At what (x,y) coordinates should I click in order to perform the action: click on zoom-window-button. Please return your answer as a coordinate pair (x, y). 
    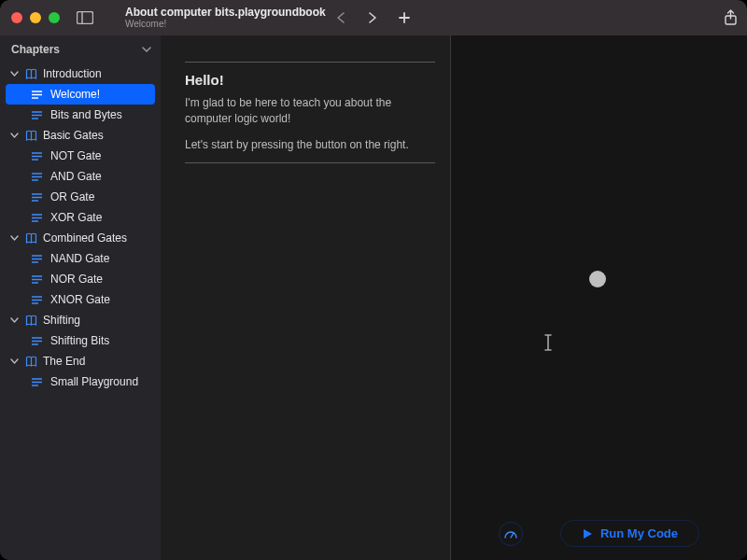
    Looking at the image, I should click on (54, 18).